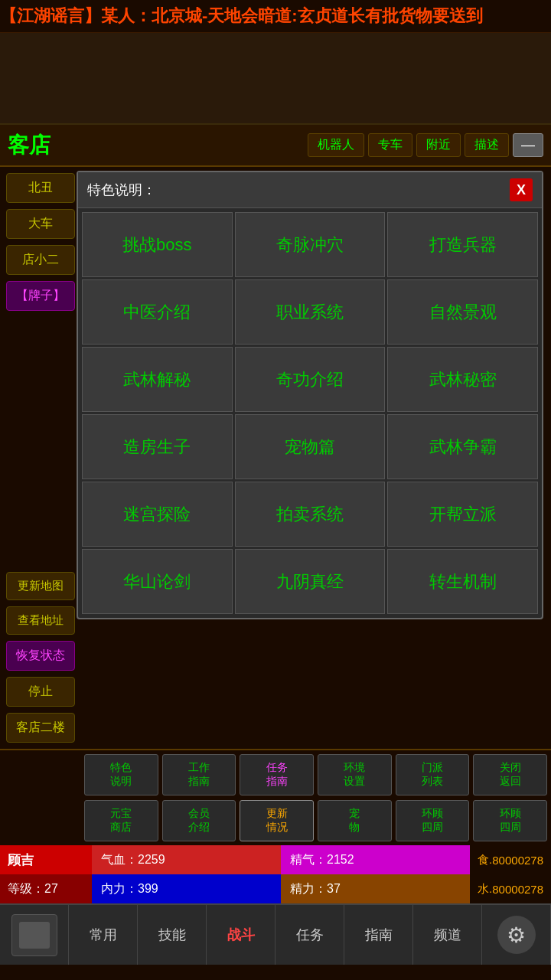 This screenshot has height=980, width=551. I want to click on fight-label: 战斗, so click(241, 935).